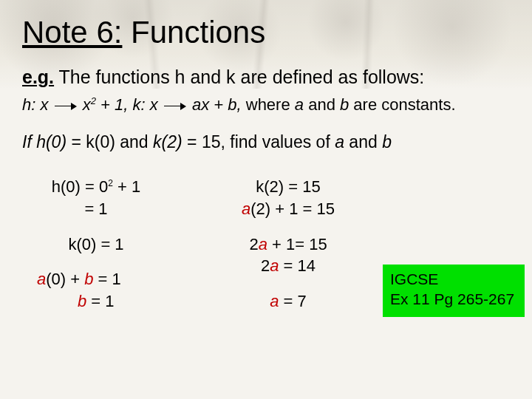 Image resolution: width=532 pixels, height=399 pixels. I want to click on prob-p3: k(2), so click(170, 142).